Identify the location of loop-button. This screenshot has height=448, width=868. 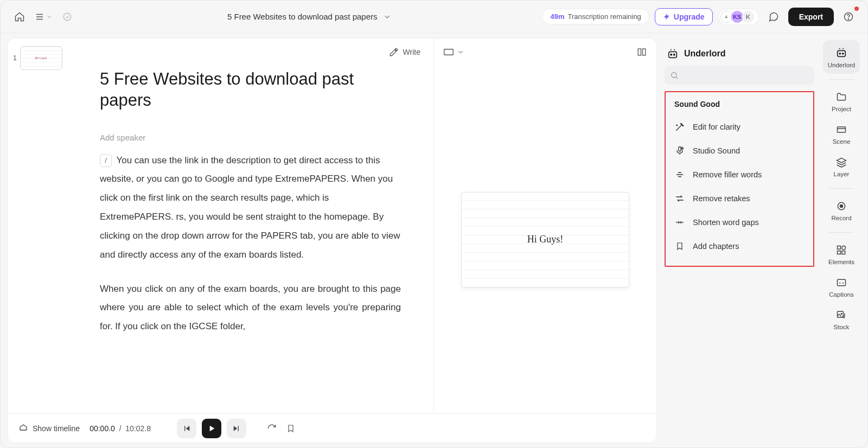
(272, 428).